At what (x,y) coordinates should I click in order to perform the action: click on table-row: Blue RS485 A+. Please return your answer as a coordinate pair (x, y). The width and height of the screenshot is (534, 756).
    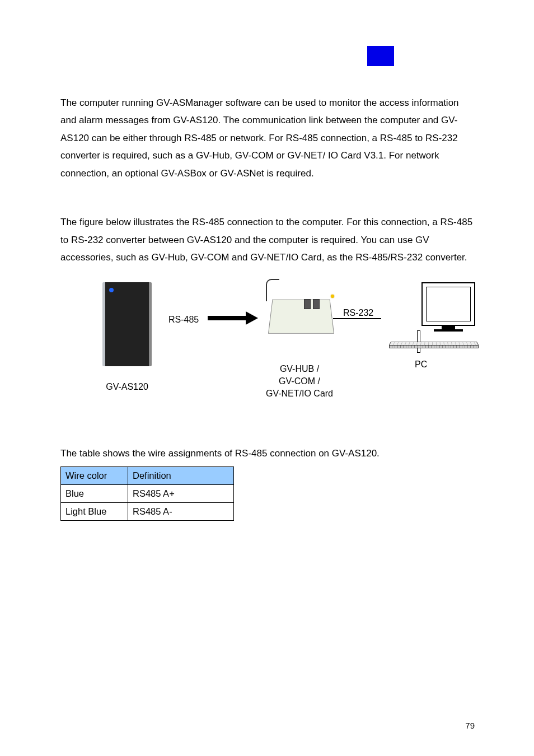
    Looking at the image, I should click on (148, 494).